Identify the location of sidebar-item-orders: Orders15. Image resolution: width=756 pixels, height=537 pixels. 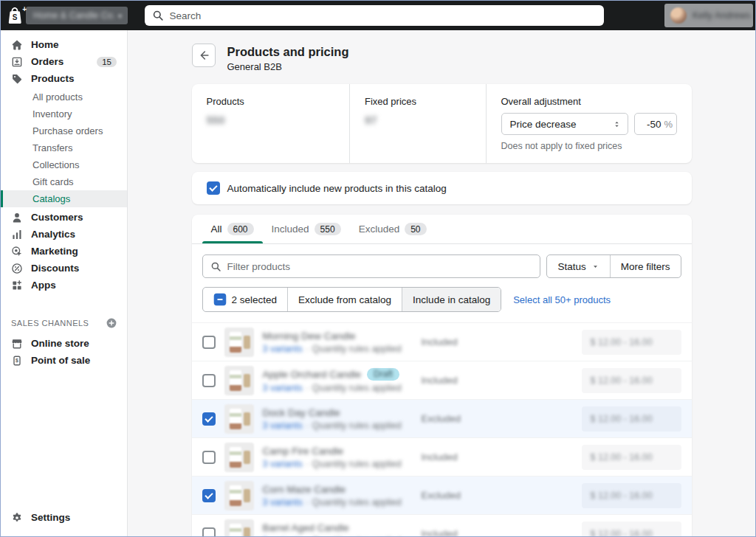
(63, 62).